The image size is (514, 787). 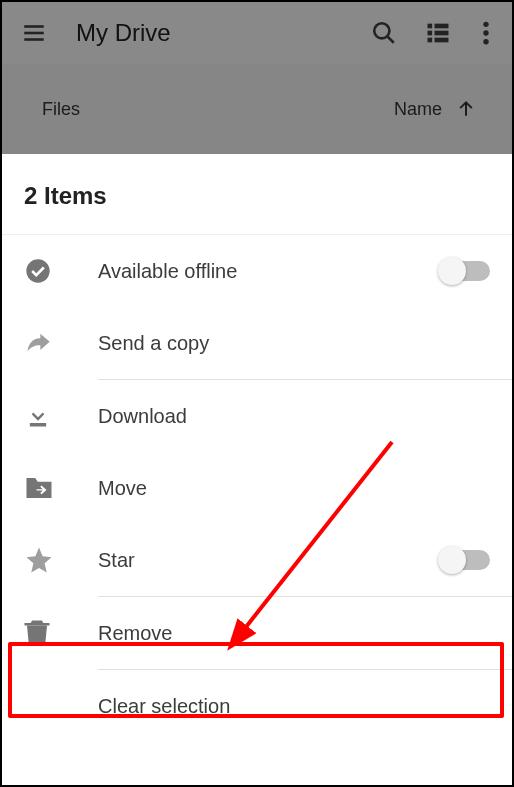 I want to click on sort-label: Name, so click(x=418, y=110).